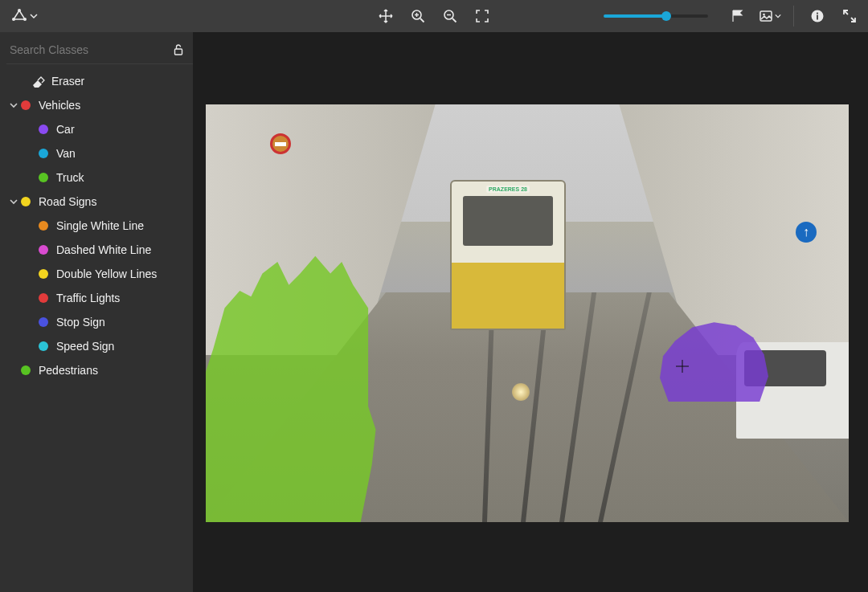  What do you see at coordinates (656, 16) in the screenshot?
I see `slider-track` at bounding box center [656, 16].